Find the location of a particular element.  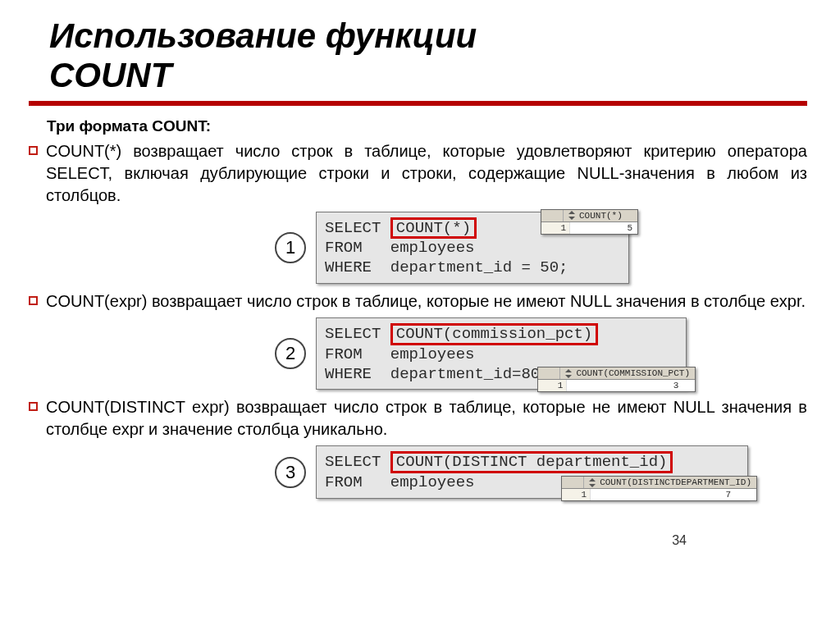

code2-l2: FROM employees is located at coordinates (501, 355).